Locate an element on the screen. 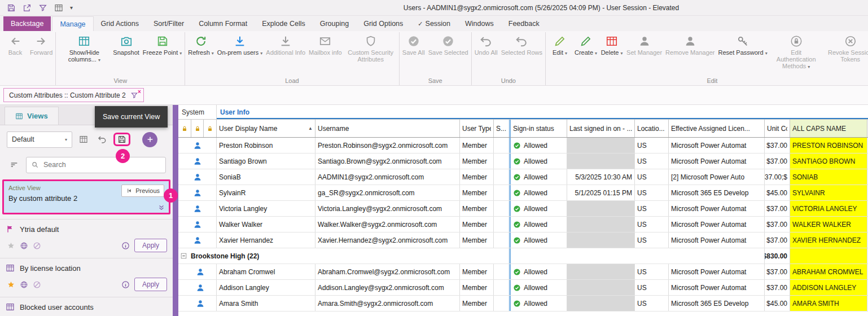 The image size is (868, 316). tab-manage: Manage is located at coordinates (72, 24).